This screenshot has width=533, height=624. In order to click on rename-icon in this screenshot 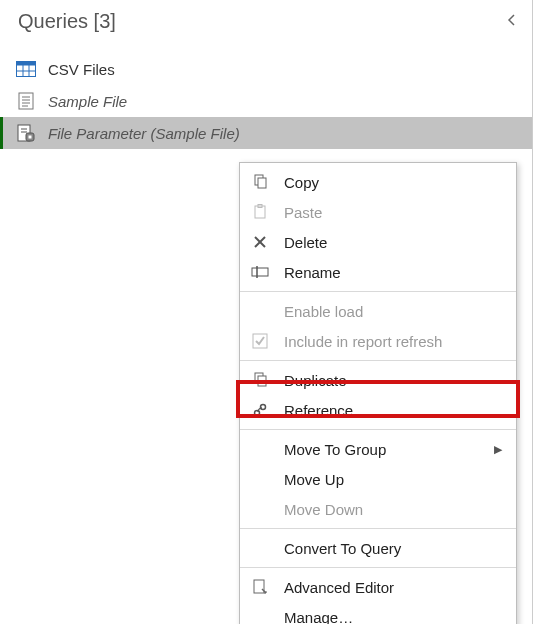, I will do `click(260, 272)`.